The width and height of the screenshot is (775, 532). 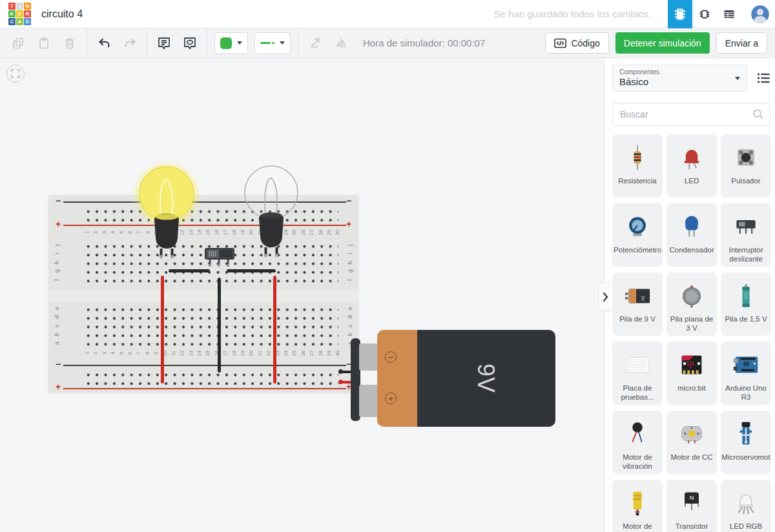 What do you see at coordinates (19, 6) in the screenshot?
I see `logo-cell: I` at bounding box center [19, 6].